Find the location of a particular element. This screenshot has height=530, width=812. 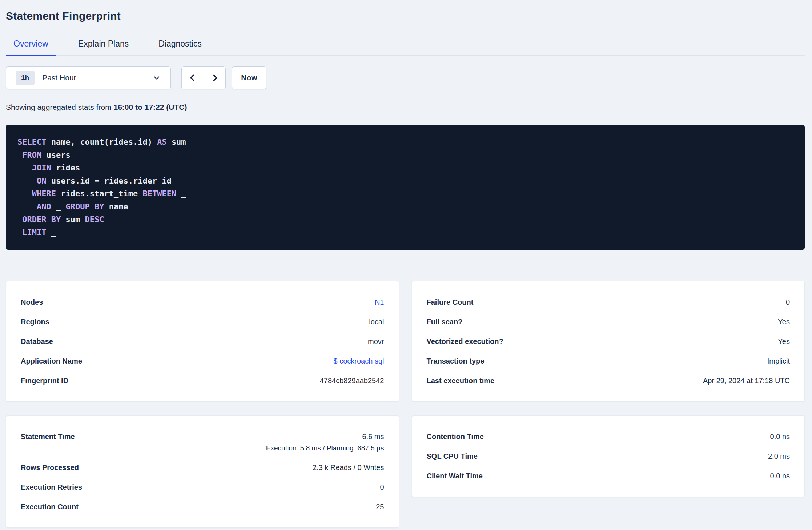

client-wait-time-label: Client Wait Time is located at coordinates (455, 476).